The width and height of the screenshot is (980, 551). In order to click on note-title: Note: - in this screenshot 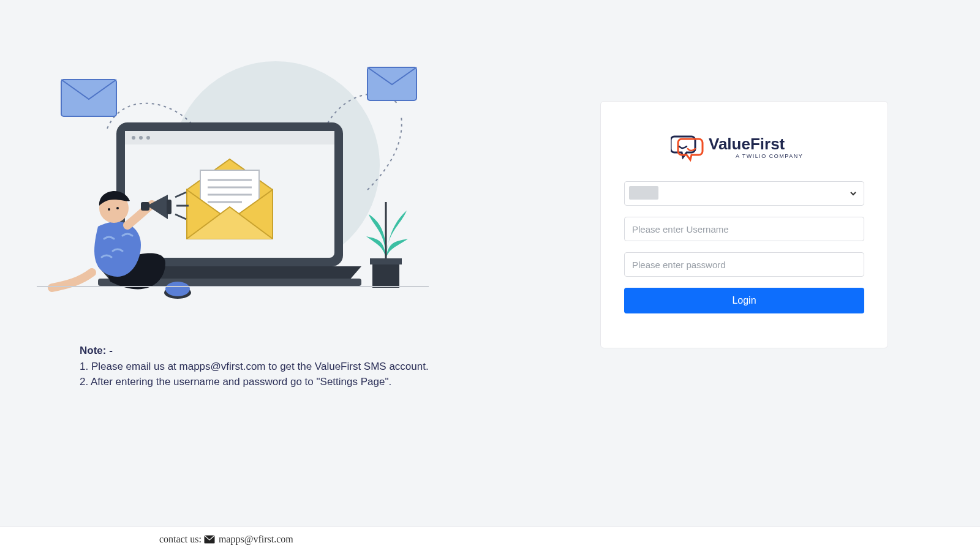, I will do `click(276, 351)`.